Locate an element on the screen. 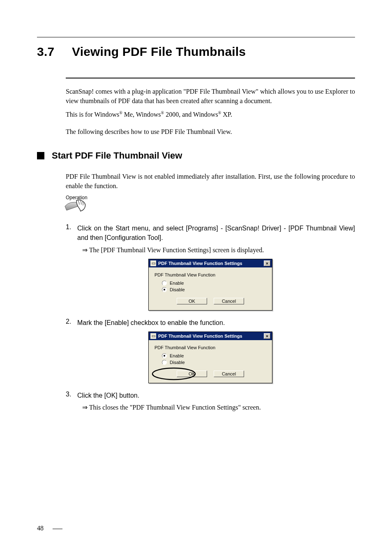  reg-mark-2: ® is located at coordinates (163, 113).